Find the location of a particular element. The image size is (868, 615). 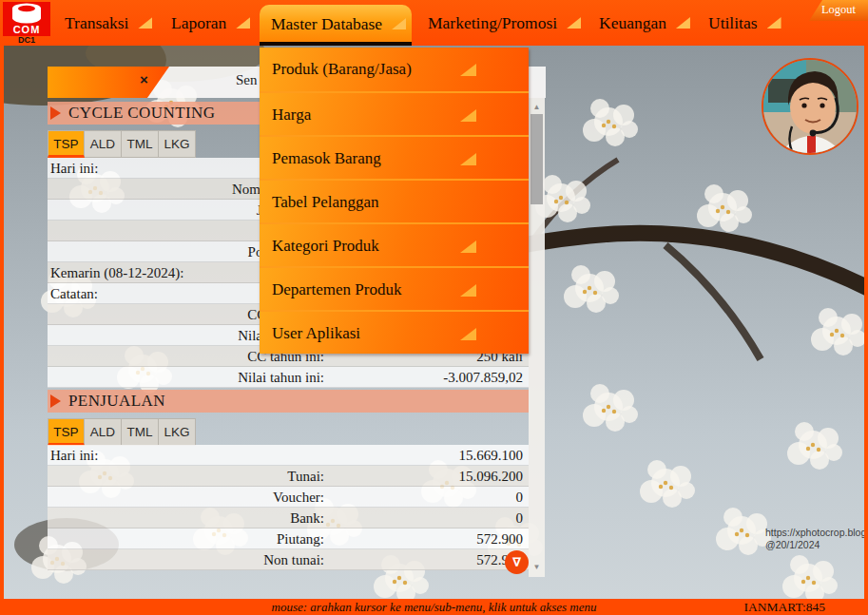

row-label: Voucher: is located at coordinates (186, 497).